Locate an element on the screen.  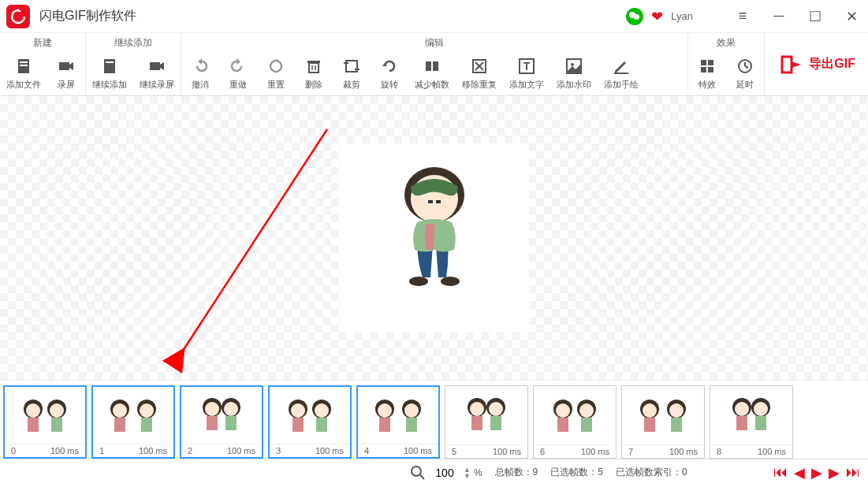
next-frame-button: ▶ is located at coordinates (834, 473).